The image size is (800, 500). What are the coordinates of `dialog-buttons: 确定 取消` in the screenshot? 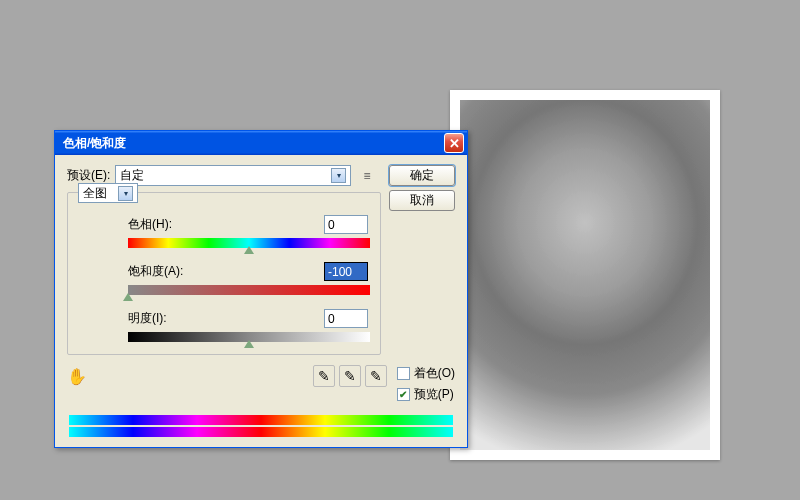 It's located at (422, 188).